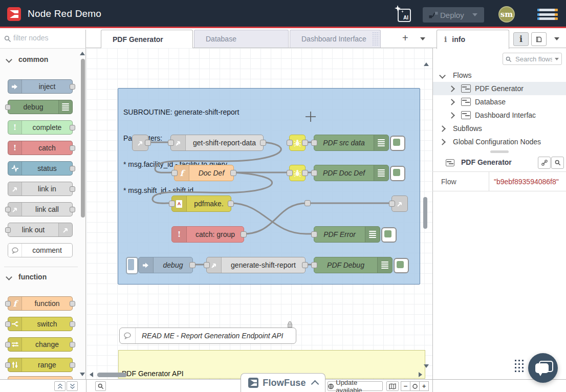 The image size is (566, 392). Describe the element at coordinates (351, 173) in the screenshot. I see `flow-node-pdf-doc-def: PDF Doc Def` at that location.